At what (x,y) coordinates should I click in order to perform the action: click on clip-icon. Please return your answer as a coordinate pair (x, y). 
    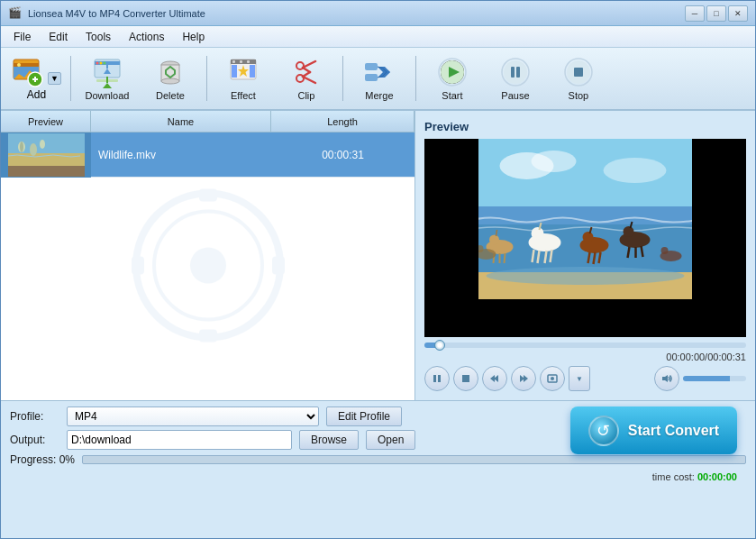
    Looking at the image, I should click on (306, 72).